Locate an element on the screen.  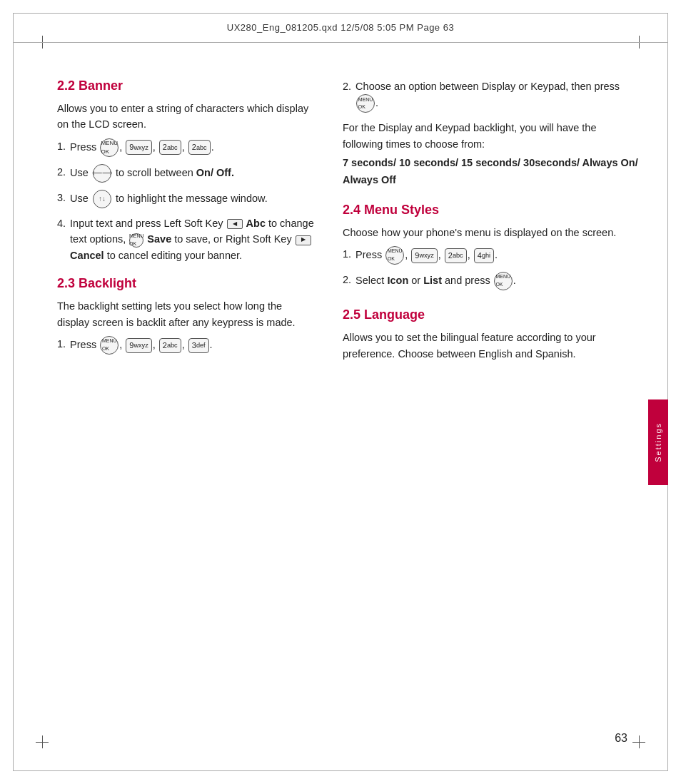
ms-step1-num: 1. is located at coordinates (347, 255).